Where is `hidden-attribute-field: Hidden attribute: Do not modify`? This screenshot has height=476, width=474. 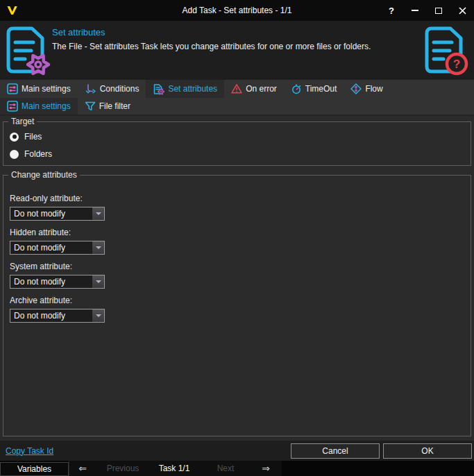 hidden-attribute-field: Hidden attribute: Do not modify is located at coordinates (240, 241).